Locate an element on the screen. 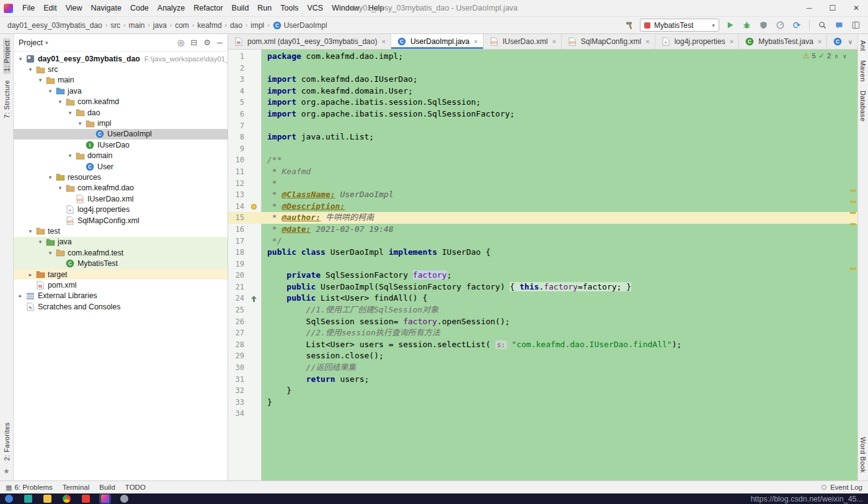 The height and width of the screenshot is (504, 868). tree-item-day01-eesy-03mybatis-dao: ▾day01_eesy_03mybatis_daoF:\java_workspa… is located at coordinates (120, 58).